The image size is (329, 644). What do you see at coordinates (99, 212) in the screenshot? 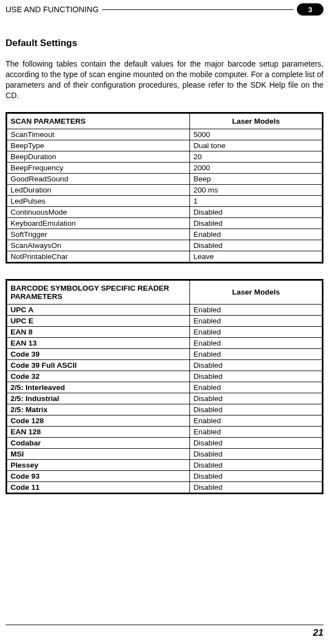
I see `param-name: ContinuousMode` at bounding box center [99, 212].